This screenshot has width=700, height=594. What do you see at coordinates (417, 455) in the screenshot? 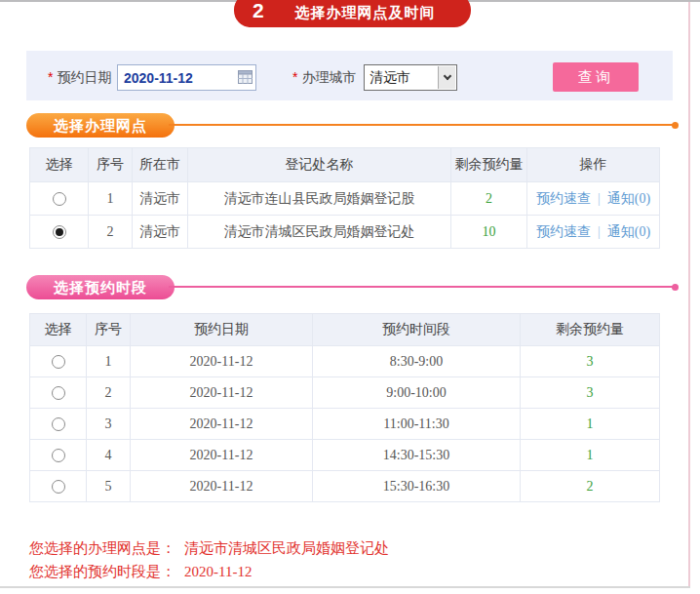
I see `timeslot-cell: 14:30-15:30` at bounding box center [417, 455].